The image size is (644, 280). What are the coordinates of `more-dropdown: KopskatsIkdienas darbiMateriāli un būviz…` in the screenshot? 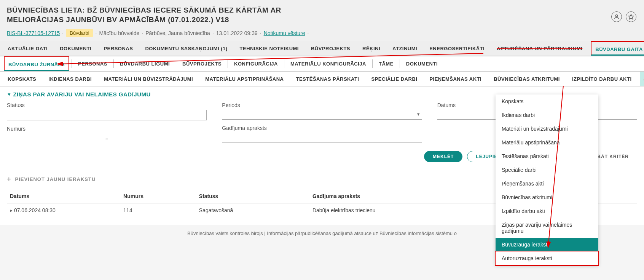 It's located at (547, 168).